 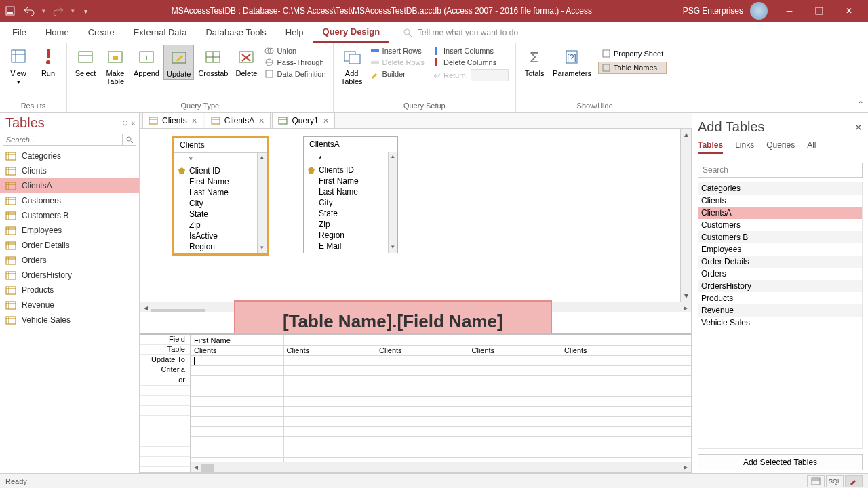 I want to click on account-name: PSG Enterprises, so click(x=713, y=11).